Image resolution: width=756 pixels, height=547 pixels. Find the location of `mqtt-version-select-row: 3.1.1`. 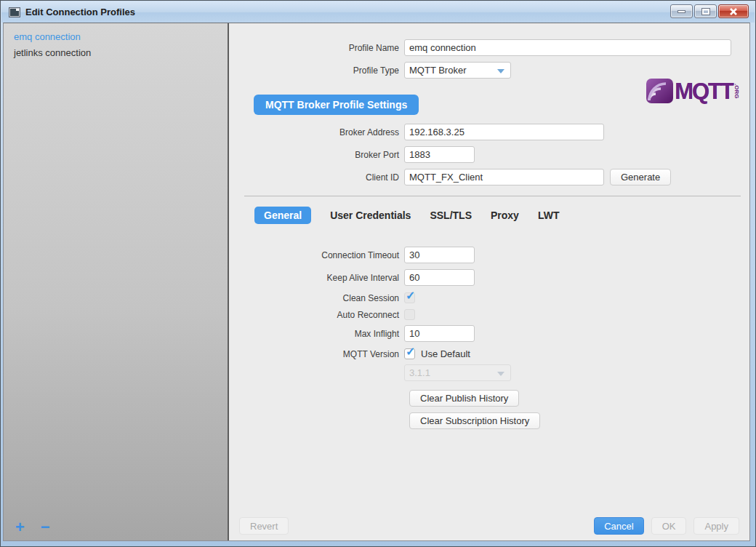

mqtt-version-select-row: 3.1.1 is located at coordinates (489, 372).